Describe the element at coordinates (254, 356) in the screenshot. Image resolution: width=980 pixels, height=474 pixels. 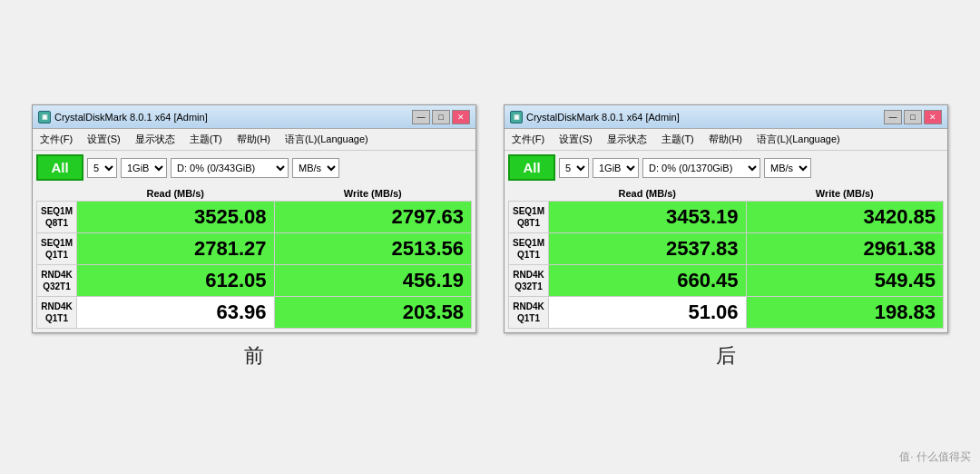
I see `panel-label-before: 前` at that location.